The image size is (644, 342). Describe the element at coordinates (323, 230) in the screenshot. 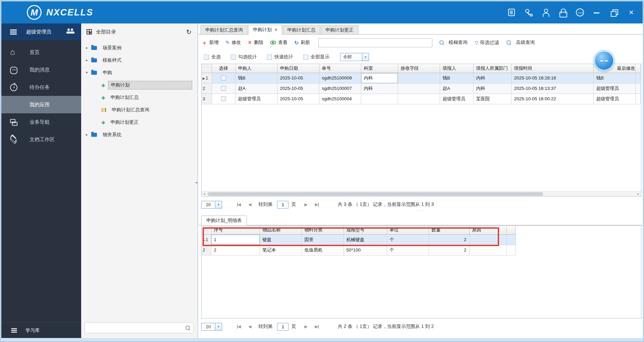

I see `col-material-type: 物料分类` at that location.